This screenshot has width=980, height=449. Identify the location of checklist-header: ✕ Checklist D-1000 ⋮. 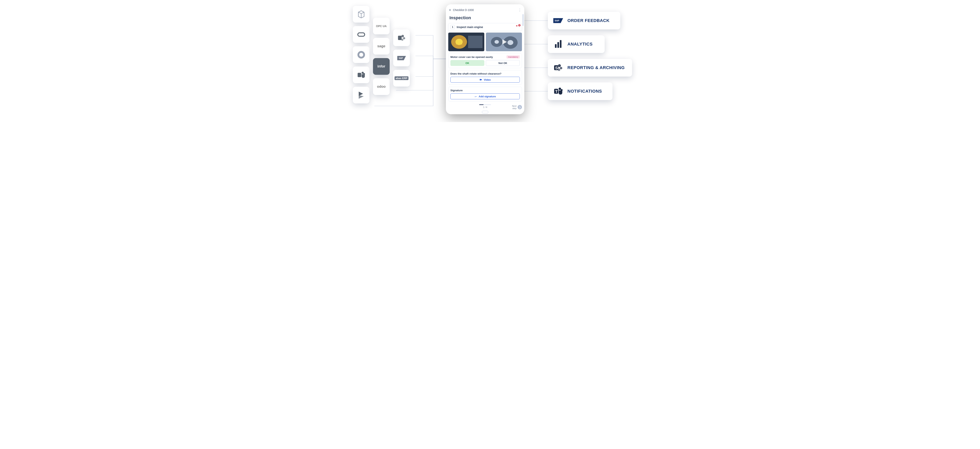
(485, 10).